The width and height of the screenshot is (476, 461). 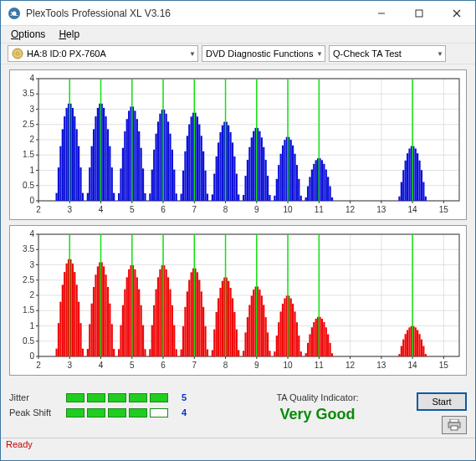 I want to click on device-combo: HA:8 ID:0 PX-760A ▼, so click(x=103, y=54).